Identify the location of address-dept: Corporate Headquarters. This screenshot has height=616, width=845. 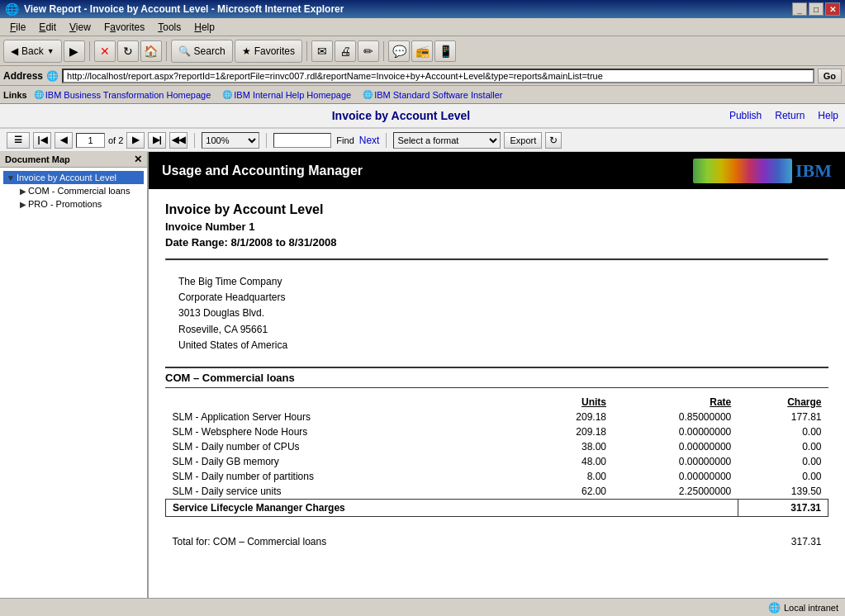
(497, 297).